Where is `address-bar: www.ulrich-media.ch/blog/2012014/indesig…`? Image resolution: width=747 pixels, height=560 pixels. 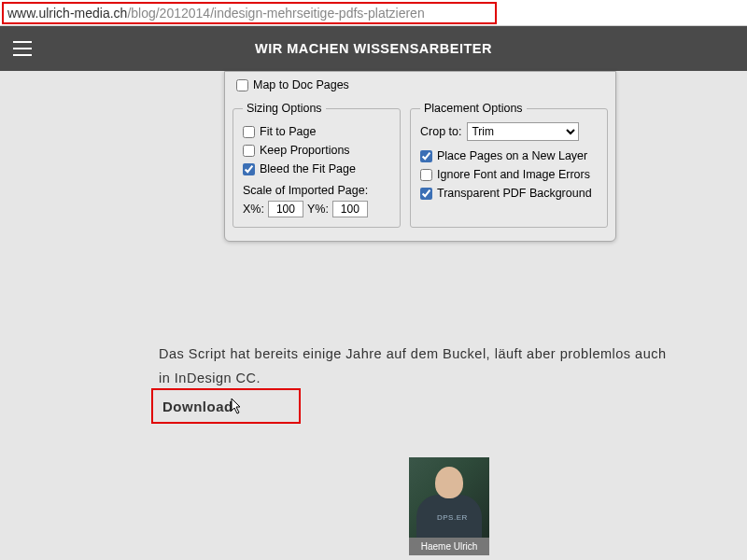 address-bar: www.ulrich-media.ch/blog/2012014/indesig… is located at coordinates (374, 13).